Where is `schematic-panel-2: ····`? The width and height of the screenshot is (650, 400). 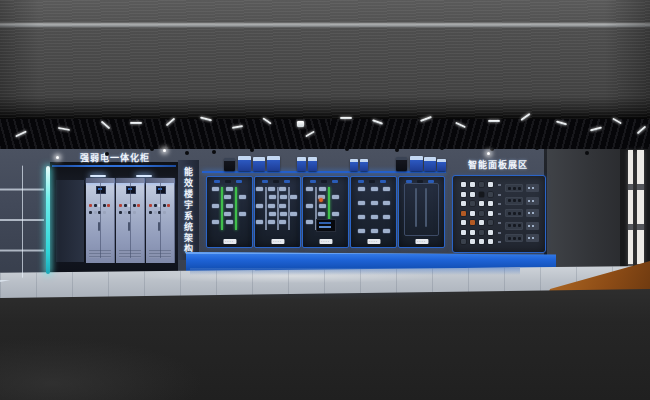 schematic-panel-2: ···· is located at coordinates (278, 212).